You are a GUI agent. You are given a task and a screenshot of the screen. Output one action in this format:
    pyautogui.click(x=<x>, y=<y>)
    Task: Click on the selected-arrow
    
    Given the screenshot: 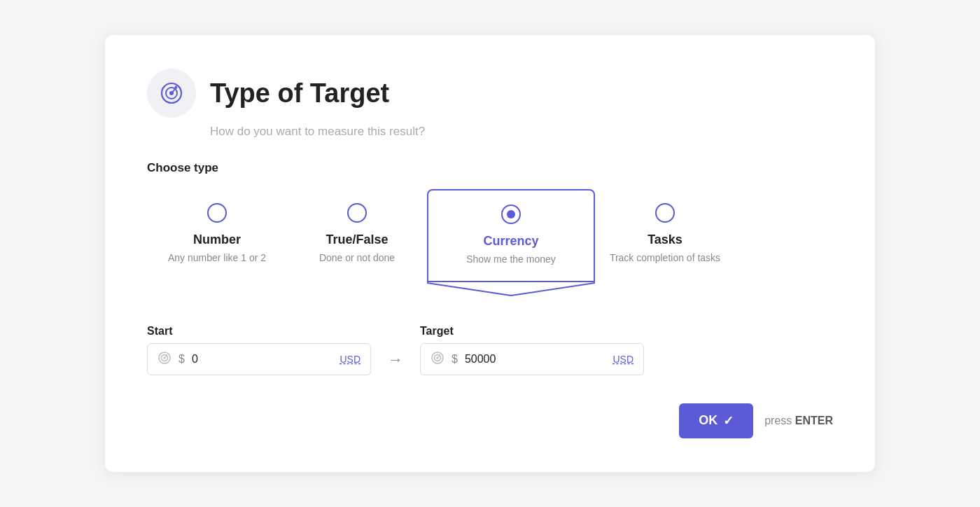 What is the action you would take?
    pyautogui.click(x=511, y=289)
    